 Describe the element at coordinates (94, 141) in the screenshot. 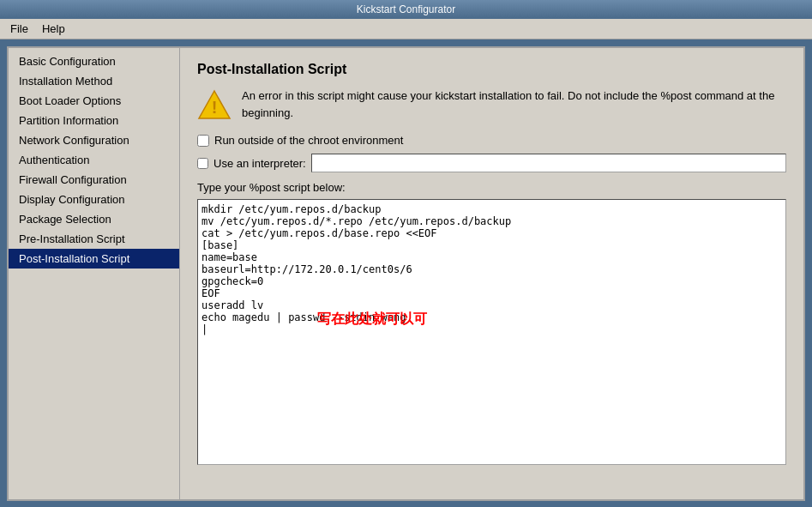

I see `sidebar-item-network-configuration: Network Configuration` at that location.